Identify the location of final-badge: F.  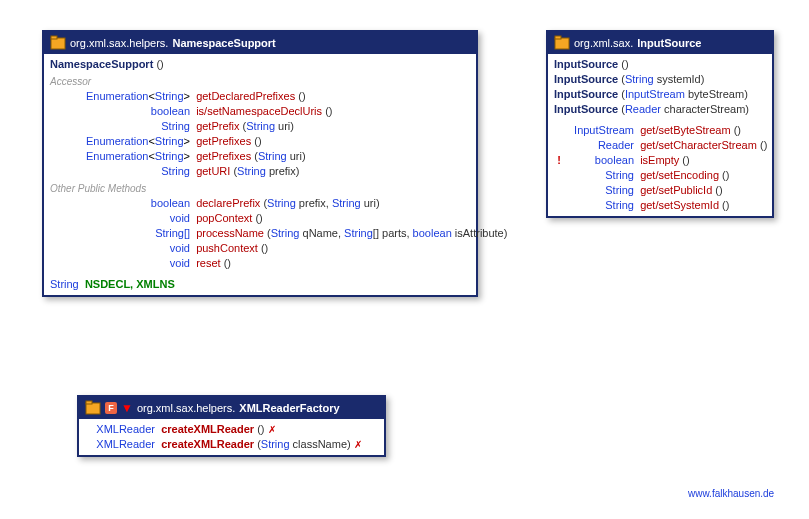
(111, 408).